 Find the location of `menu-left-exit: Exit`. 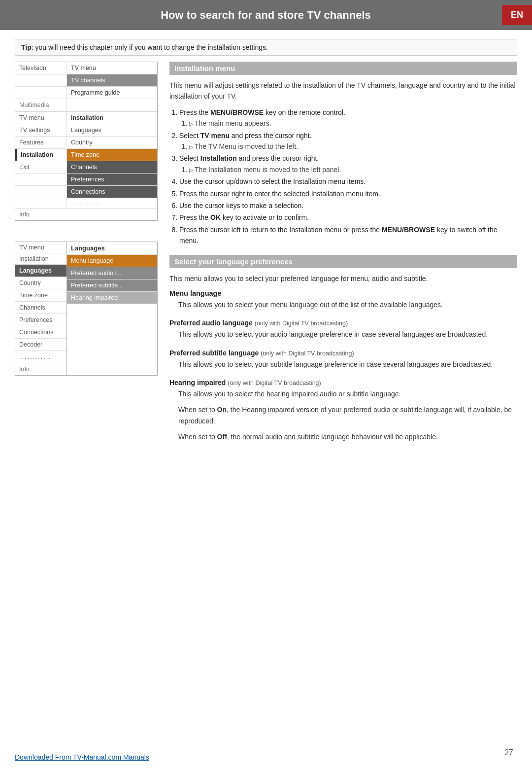

menu-left-exit: Exit is located at coordinates (41, 167).